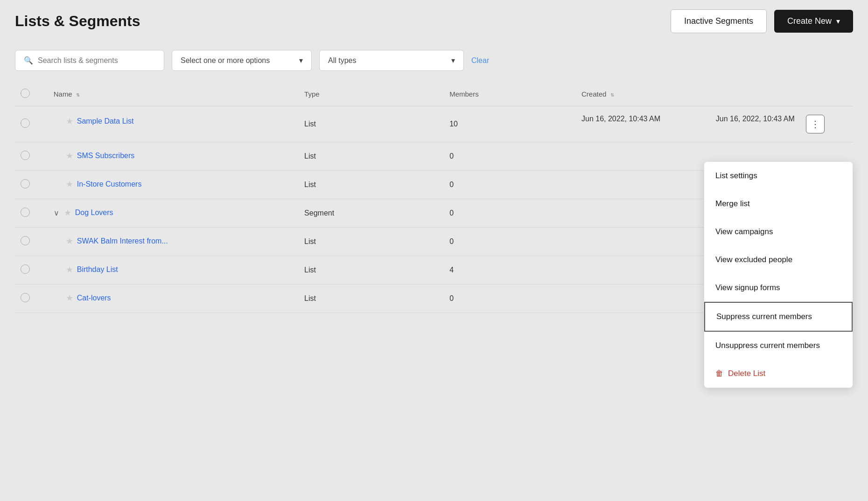 This screenshot has height=501, width=868. I want to click on context-menu-item-view-signup: View signup forms, so click(778, 288).